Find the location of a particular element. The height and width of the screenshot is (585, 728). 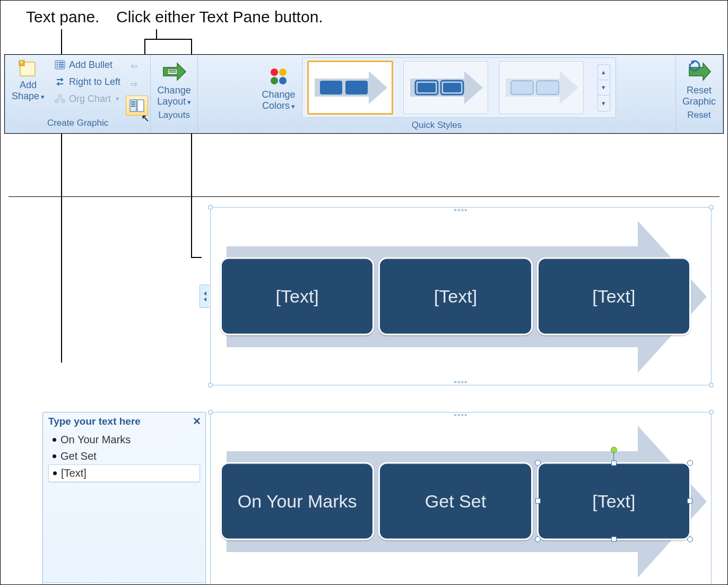

close-icon: ✕ is located at coordinates (197, 421).